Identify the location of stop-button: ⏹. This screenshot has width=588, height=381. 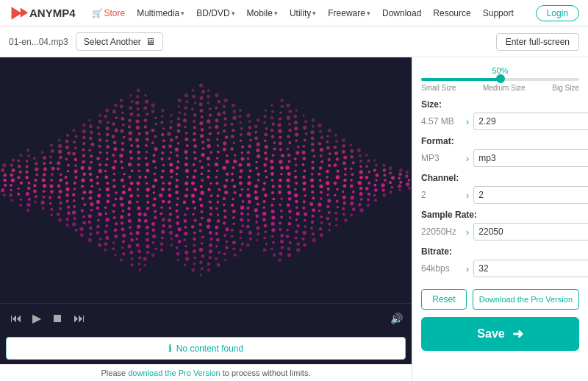
(57, 318).